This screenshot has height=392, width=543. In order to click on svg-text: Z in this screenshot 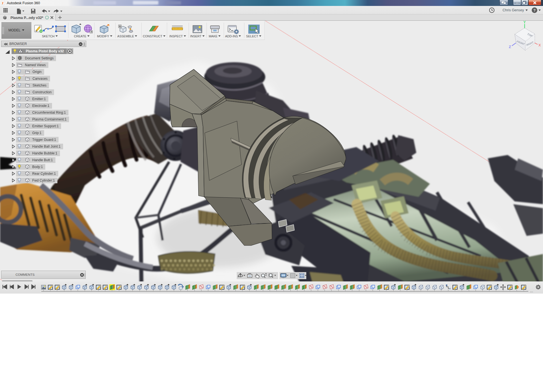, I will do `click(510, 47)`.